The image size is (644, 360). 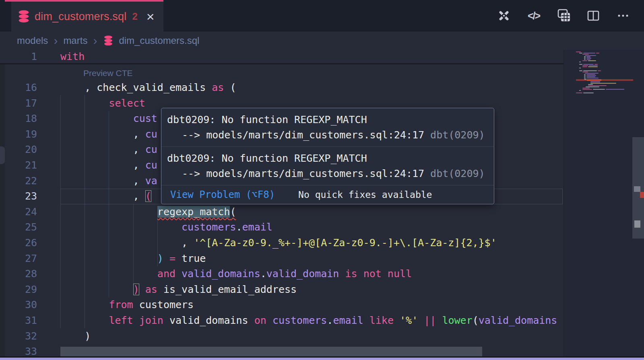 I want to click on diagnostic-source: dbt(0209), so click(x=457, y=174).